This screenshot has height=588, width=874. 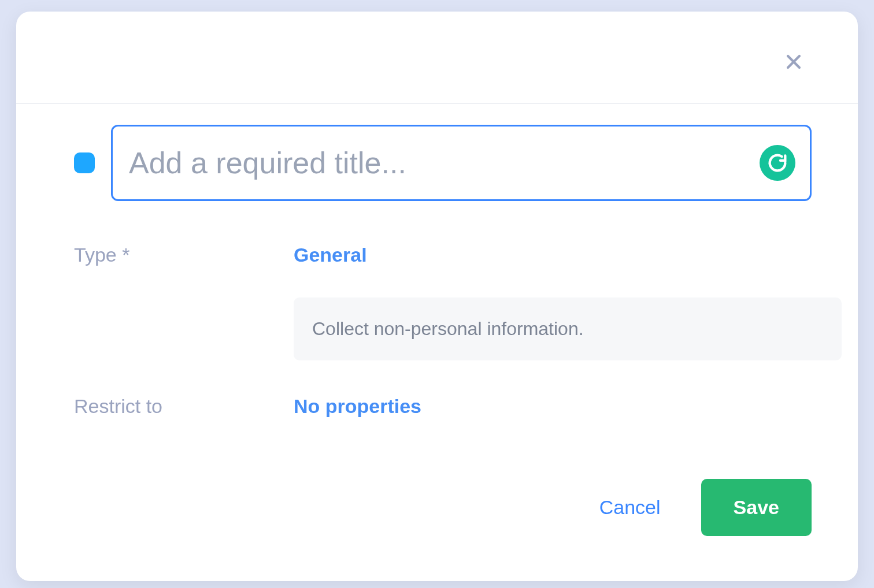 I want to click on grammarly-icon, so click(x=777, y=163).